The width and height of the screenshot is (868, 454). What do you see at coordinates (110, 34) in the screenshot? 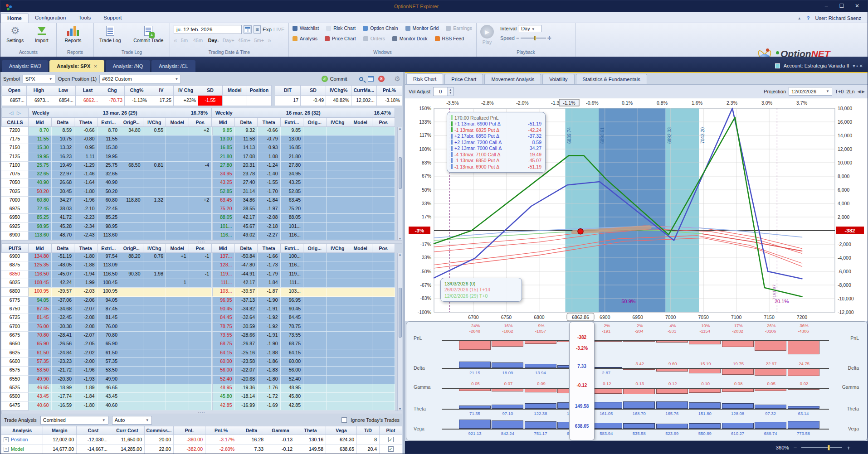
I see `trade-log-button: Trade Log` at bounding box center [110, 34].